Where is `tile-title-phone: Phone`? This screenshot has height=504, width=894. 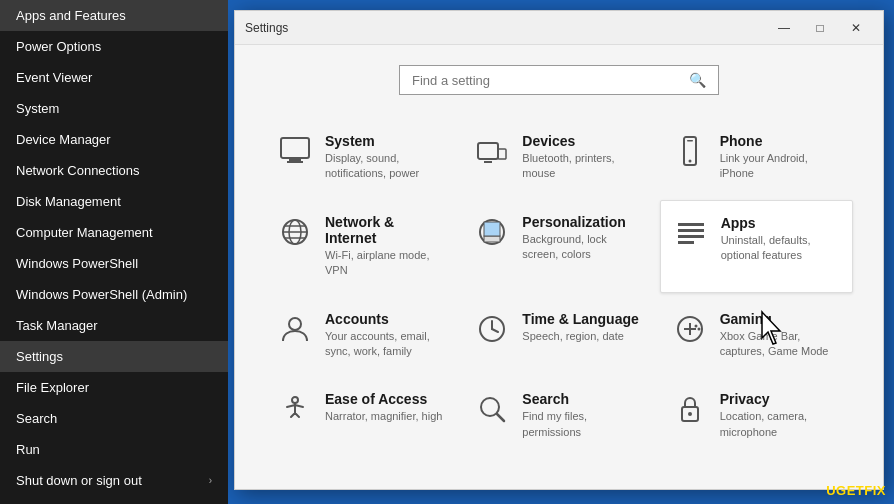
tile-title-phone: Phone is located at coordinates (780, 141).